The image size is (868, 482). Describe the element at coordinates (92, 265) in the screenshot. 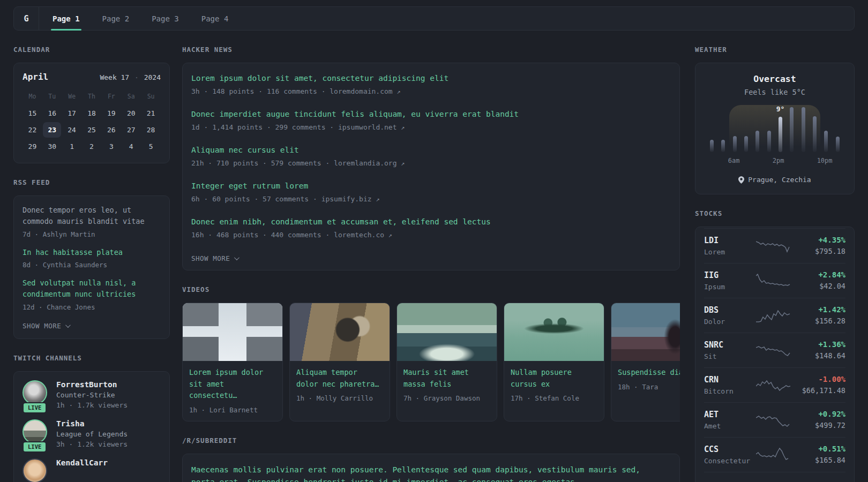

I see `rss-item-meta: 8d · Cynthia Saunders` at that location.